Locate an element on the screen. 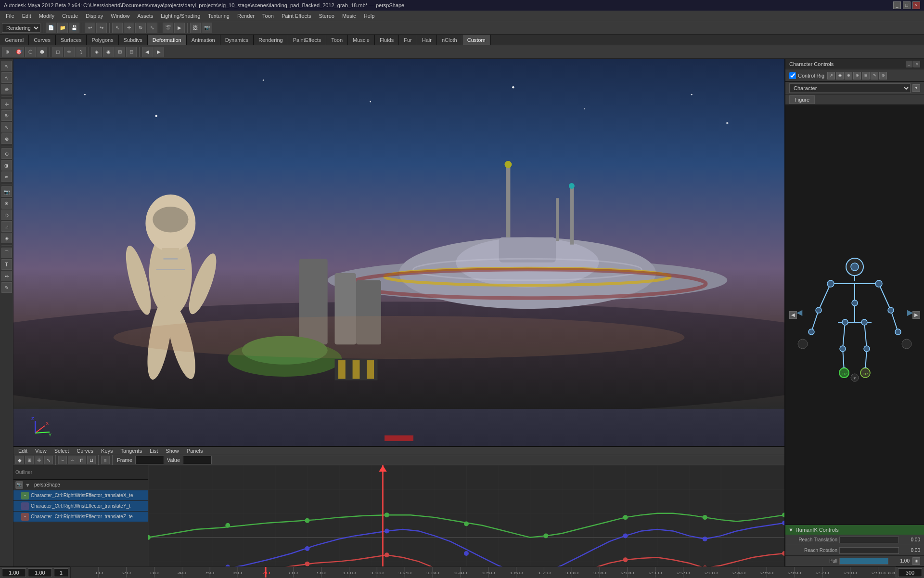  panel-minimize-btn: _ is located at coordinates (909, 64).